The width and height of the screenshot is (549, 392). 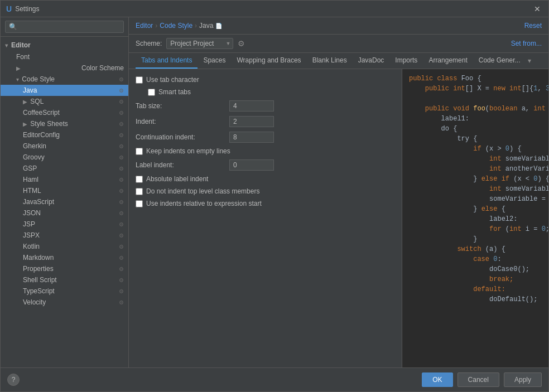 I want to click on code-line: default:, so click(x=475, y=289).